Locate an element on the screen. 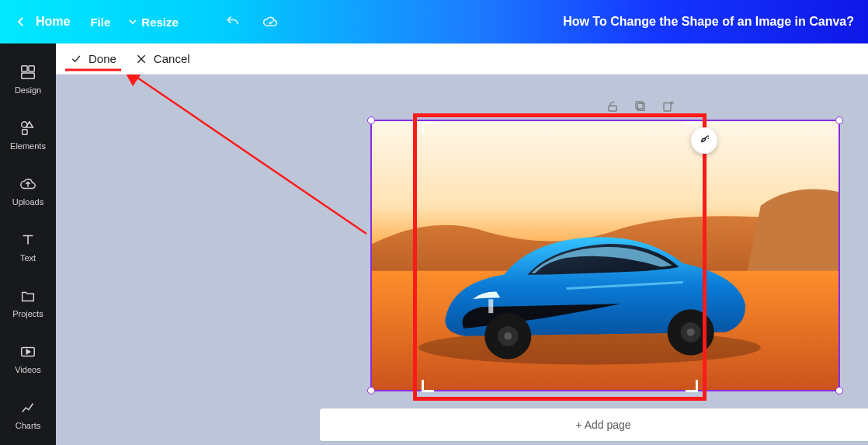 The image size is (868, 445). image-effects-button is located at coordinates (704, 141).